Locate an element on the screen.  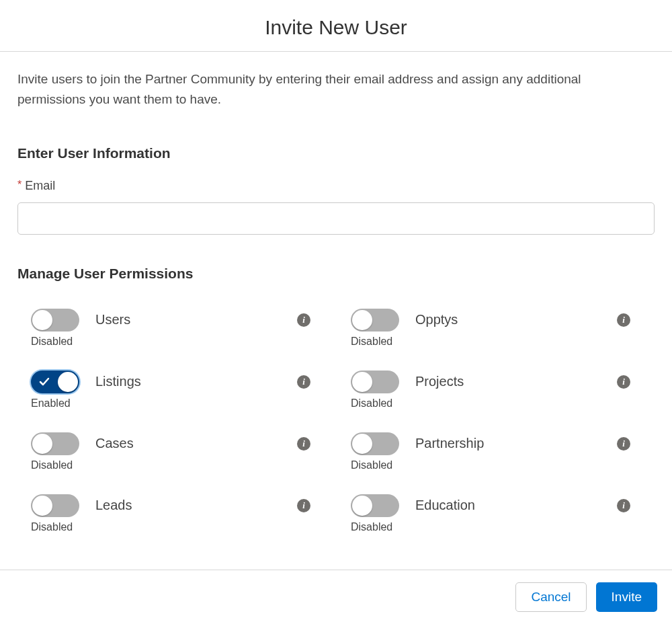
permission-row: Projectsi is located at coordinates (491, 382).